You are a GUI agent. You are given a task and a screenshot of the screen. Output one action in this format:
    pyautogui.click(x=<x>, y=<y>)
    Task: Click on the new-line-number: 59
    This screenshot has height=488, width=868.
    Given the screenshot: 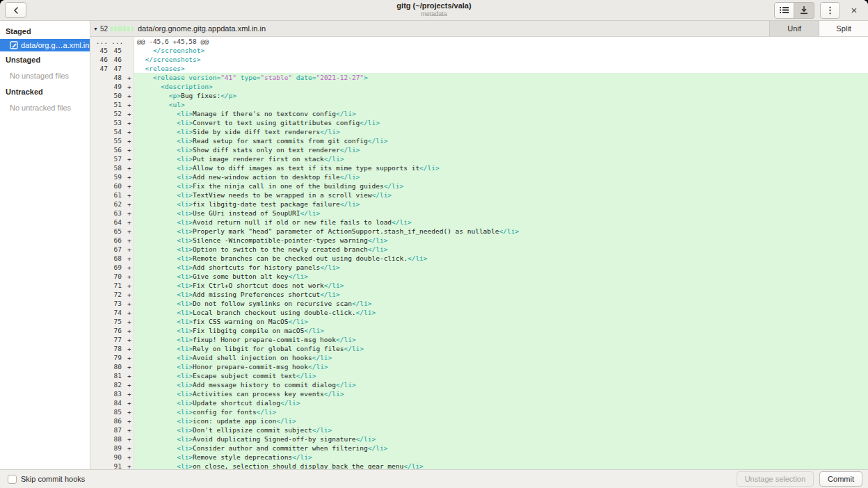 What is the action you would take?
    pyautogui.click(x=118, y=177)
    